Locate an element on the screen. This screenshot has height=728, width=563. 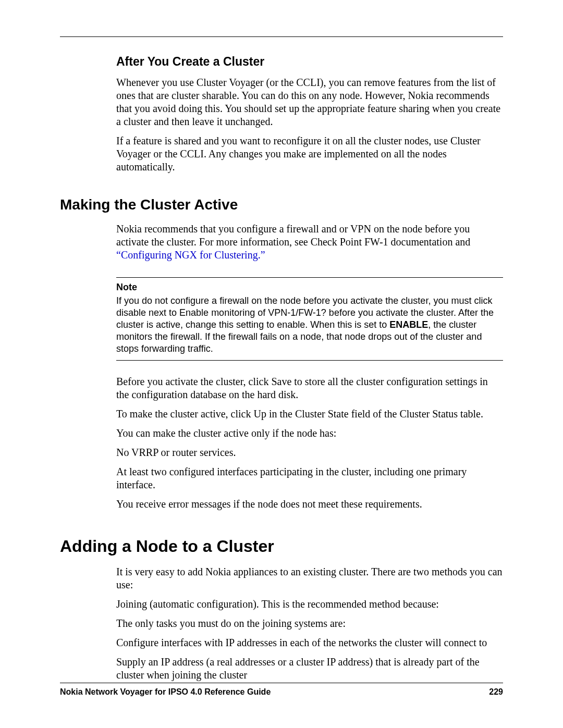
heading-after-create: After You Create a Cluster is located at coordinates (310, 61).